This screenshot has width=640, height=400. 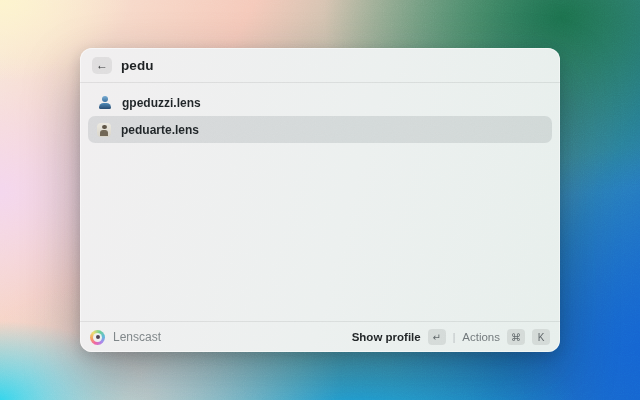 I want to click on k-key-badge: K, so click(x=541, y=337).